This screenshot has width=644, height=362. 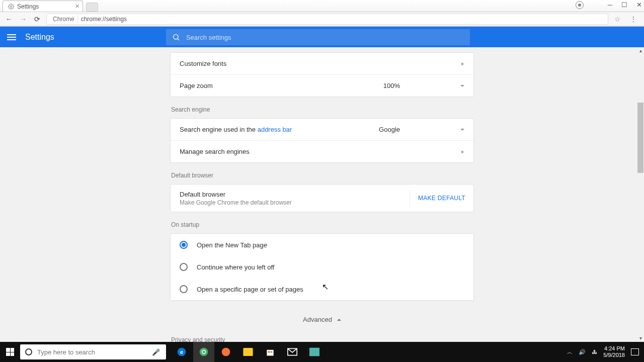 I want to click on scroll-up-icon: ▴, so click(x=640, y=51).